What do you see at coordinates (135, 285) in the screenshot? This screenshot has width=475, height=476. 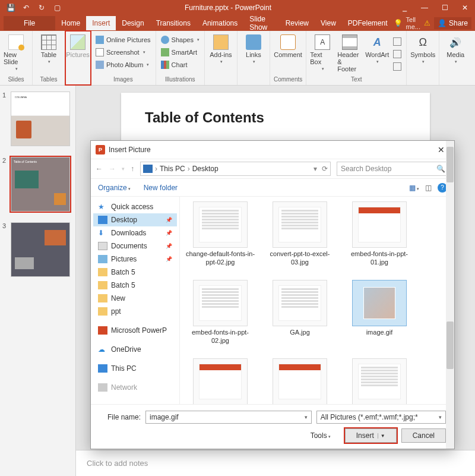 I see `sidebar-item-batch5b: Batch 5` at bounding box center [135, 285].